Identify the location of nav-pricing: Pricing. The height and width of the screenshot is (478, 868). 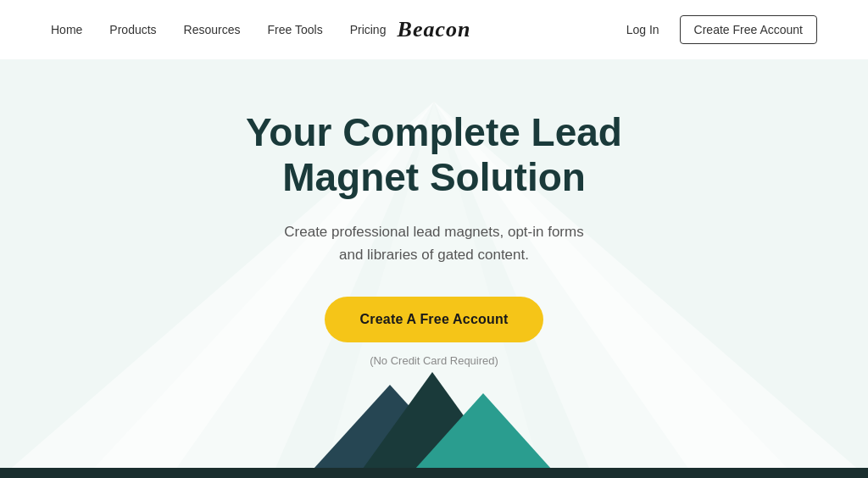
(368, 30).